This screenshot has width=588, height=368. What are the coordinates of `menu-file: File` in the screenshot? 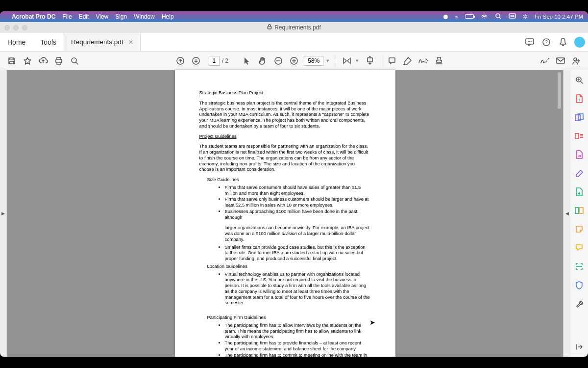 It's located at (67, 17).